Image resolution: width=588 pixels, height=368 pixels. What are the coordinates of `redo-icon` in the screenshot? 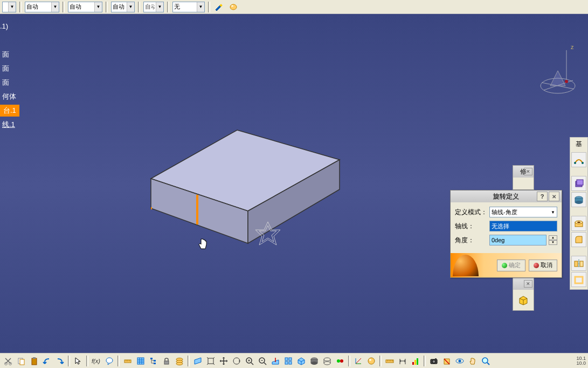 It's located at (60, 361).